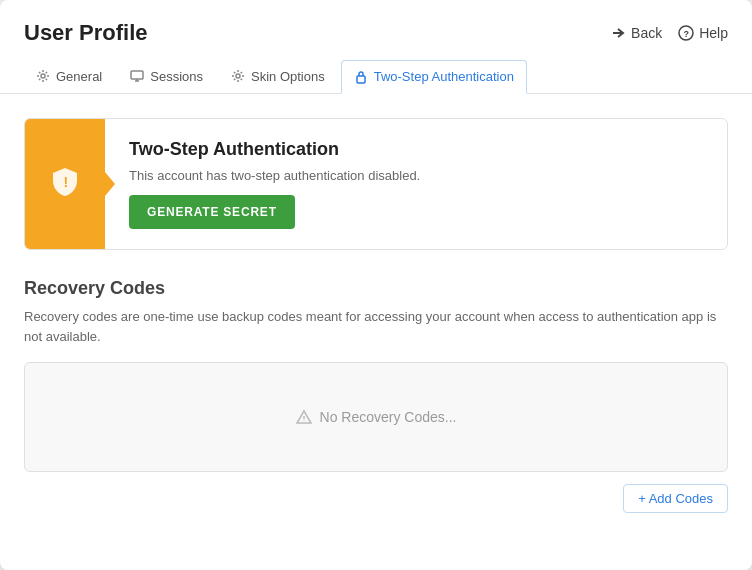 This screenshot has width=752, height=570. What do you see at coordinates (238, 76) in the screenshot?
I see `skin-gear-icon` at bounding box center [238, 76].